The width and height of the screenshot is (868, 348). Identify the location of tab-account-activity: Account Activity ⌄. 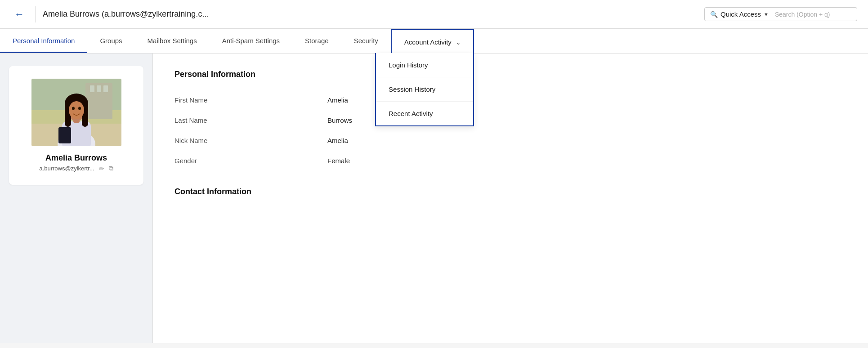
(433, 41).